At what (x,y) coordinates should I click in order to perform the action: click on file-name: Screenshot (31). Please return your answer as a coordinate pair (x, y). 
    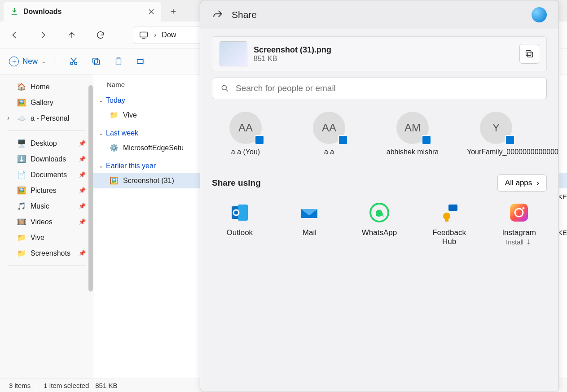
    Looking at the image, I should click on (149, 181).